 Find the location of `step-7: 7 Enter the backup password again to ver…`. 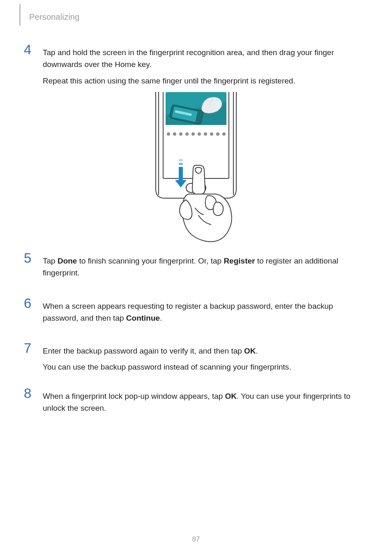

step-7: 7 Enter the backup password again to ver… is located at coordinates (196, 361).